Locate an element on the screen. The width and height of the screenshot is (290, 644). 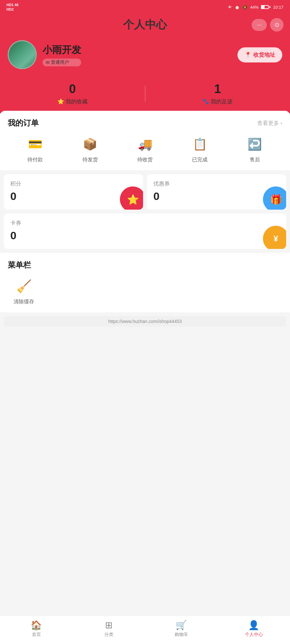
vouchers-card: 卡券 0 ¥ is located at coordinates (145, 231).